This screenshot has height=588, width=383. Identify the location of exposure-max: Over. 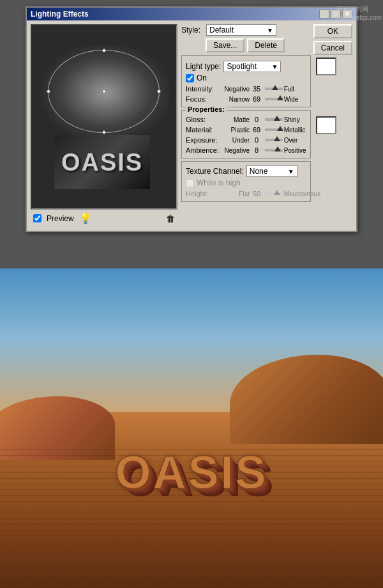
(295, 141).